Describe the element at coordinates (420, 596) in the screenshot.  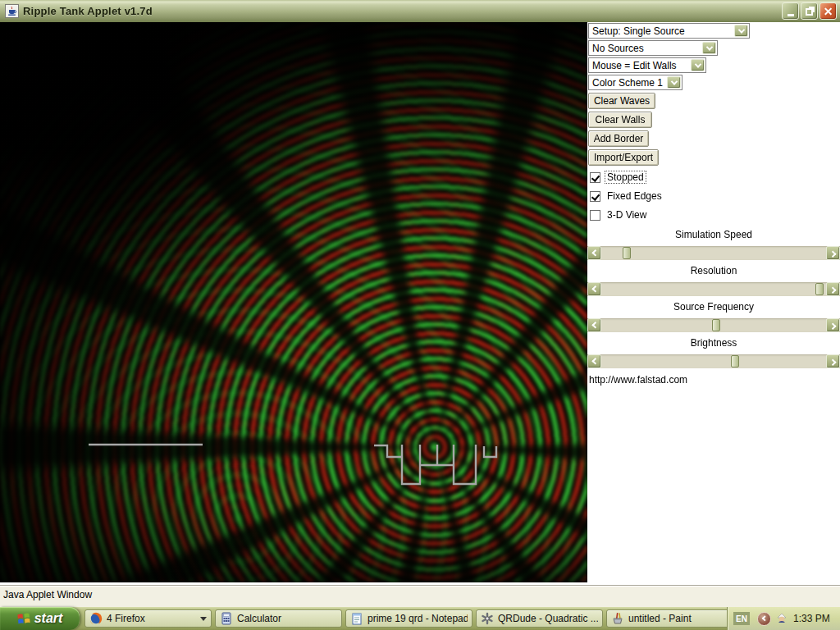
I see `java-applet-status-bar: Java Applet Window` at that location.